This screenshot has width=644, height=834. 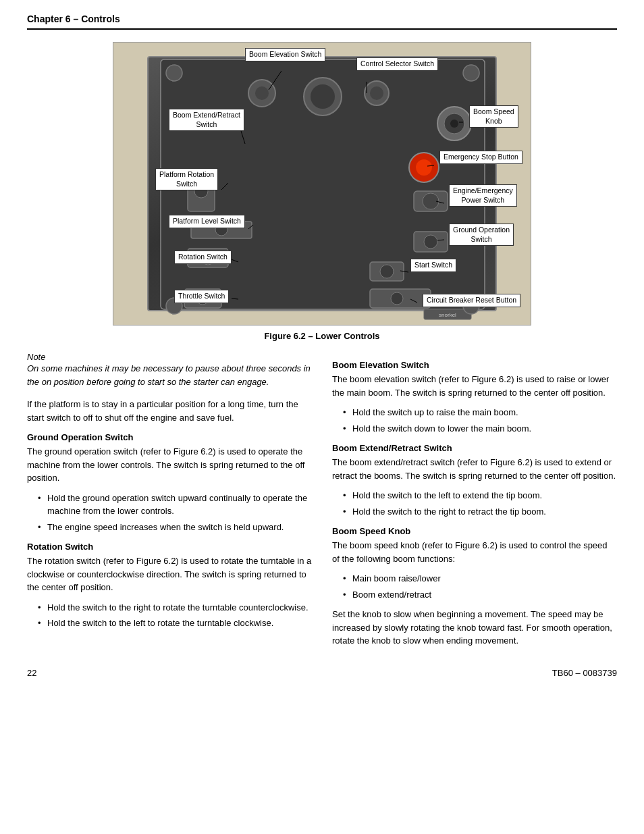 I want to click on ground-operation-switch-section: Ground Operation Switch The ground opera…, so click(x=169, y=483).